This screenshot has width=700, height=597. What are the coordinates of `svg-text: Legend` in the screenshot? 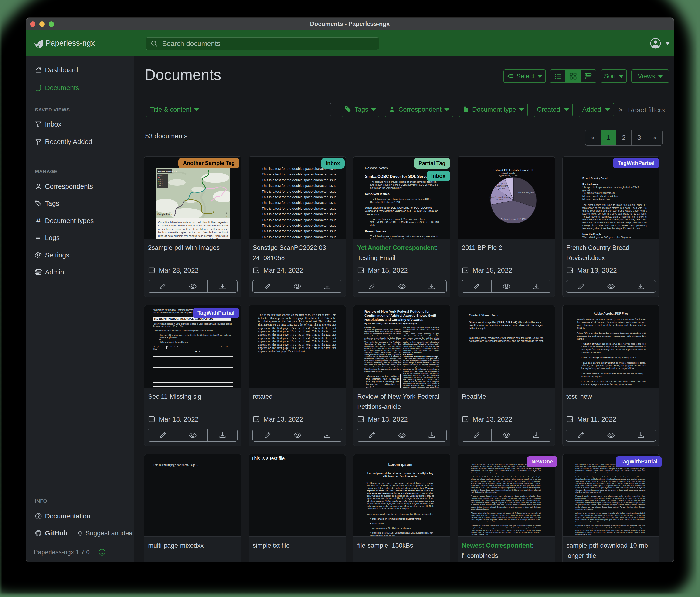 It's located at (160, 176).